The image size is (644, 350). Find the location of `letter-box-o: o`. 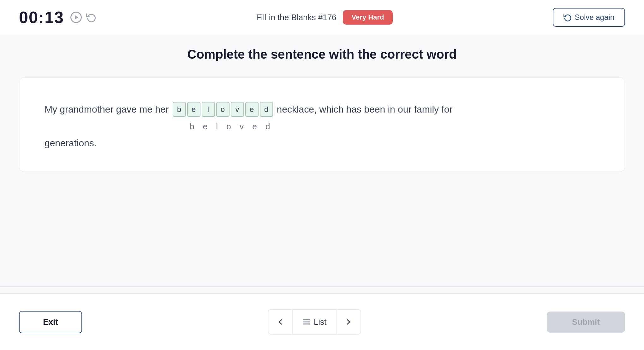

letter-box-o: o is located at coordinates (223, 109).